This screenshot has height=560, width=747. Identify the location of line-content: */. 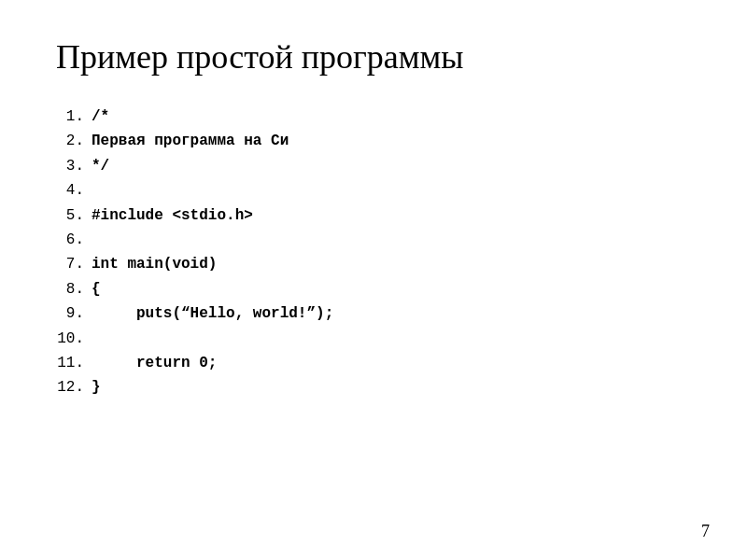
(101, 166).